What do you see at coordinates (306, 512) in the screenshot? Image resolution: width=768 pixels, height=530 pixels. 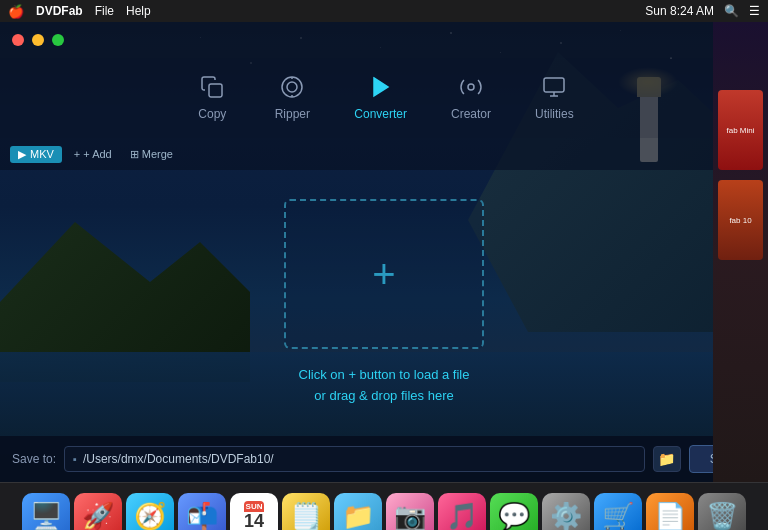 I see `dock-notes: 🗒️` at bounding box center [306, 512].